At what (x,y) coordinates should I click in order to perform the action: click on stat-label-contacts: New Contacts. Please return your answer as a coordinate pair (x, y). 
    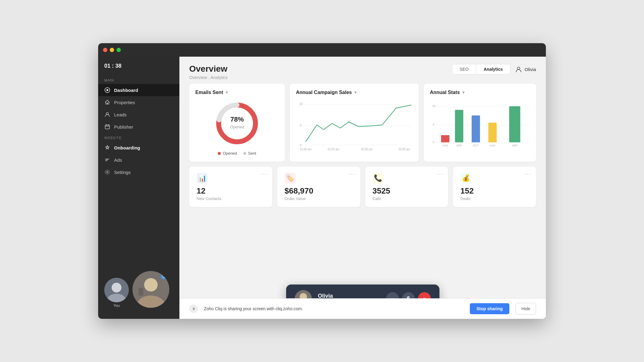
    Looking at the image, I should click on (231, 198).